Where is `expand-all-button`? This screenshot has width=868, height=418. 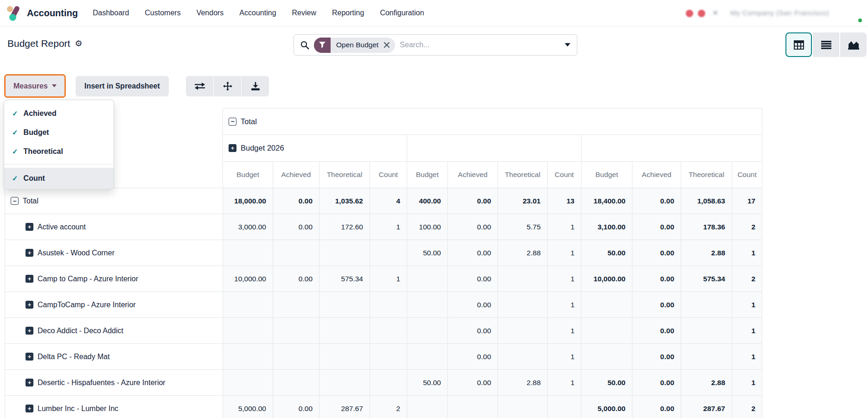
expand-all-button is located at coordinates (227, 86).